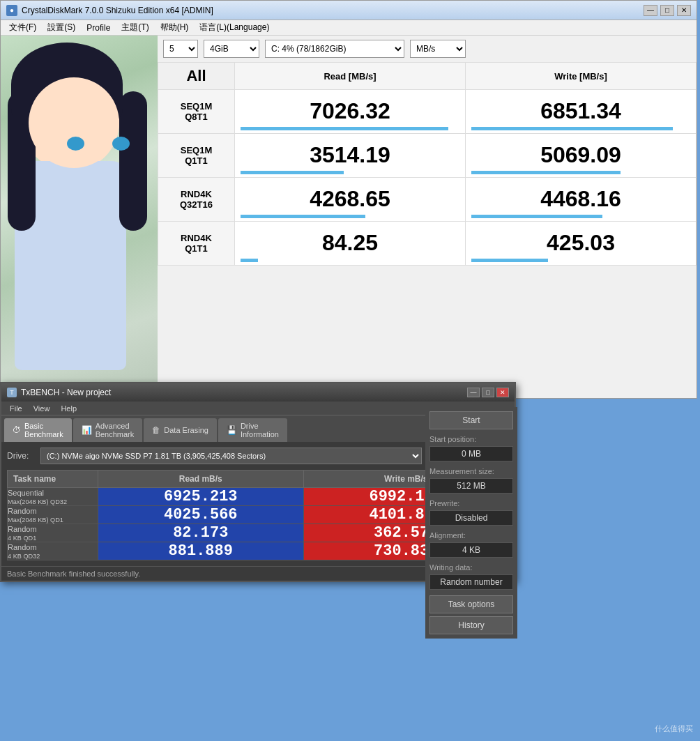 The image size is (700, 741). I want to click on txb-app-icon: T, so click(12, 392).